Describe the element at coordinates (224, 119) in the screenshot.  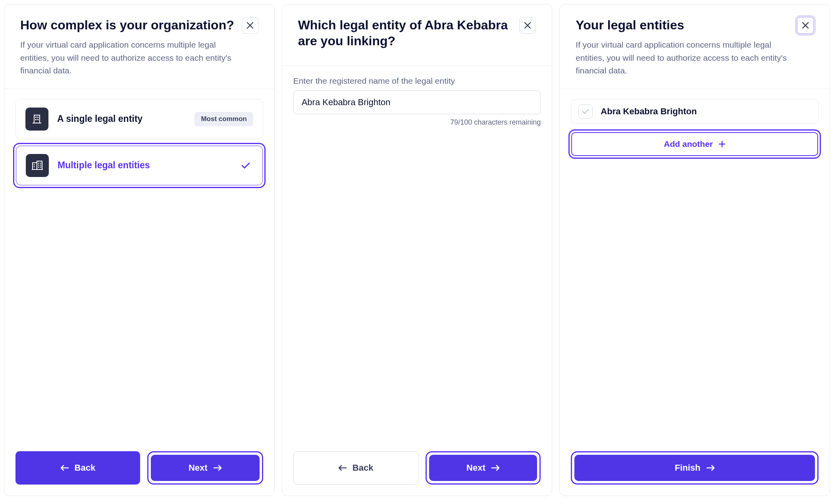
I see `most-common-badge: Most common` at that location.